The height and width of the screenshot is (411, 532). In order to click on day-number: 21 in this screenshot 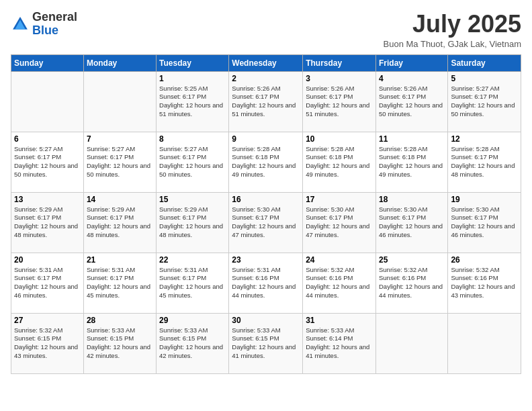, I will do `click(120, 260)`.